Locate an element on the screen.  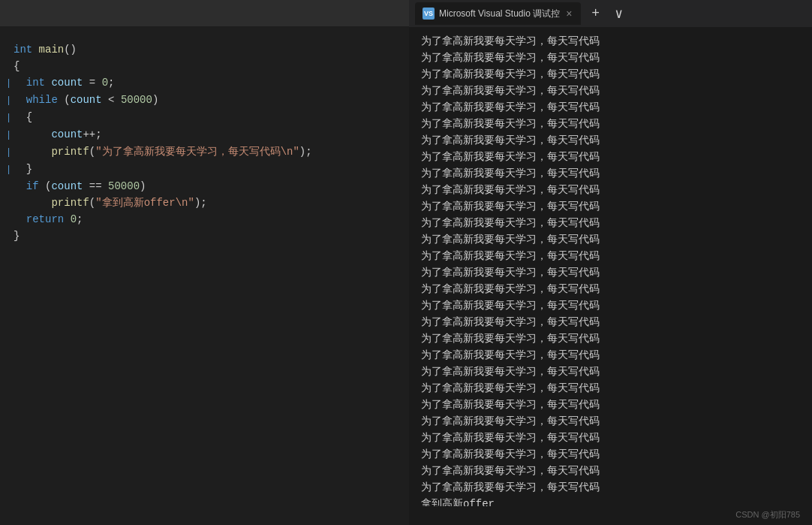
code-line-12: } is located at coordinates (204, 236).